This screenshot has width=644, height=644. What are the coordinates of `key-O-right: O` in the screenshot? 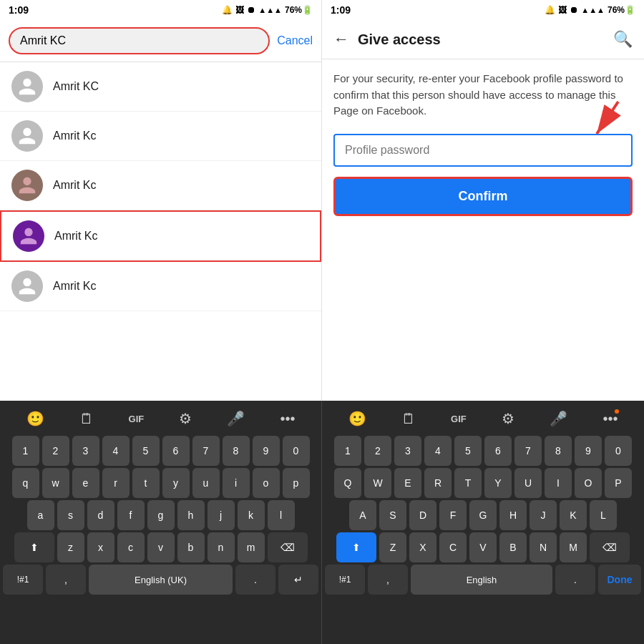 It's located at (588, 483).